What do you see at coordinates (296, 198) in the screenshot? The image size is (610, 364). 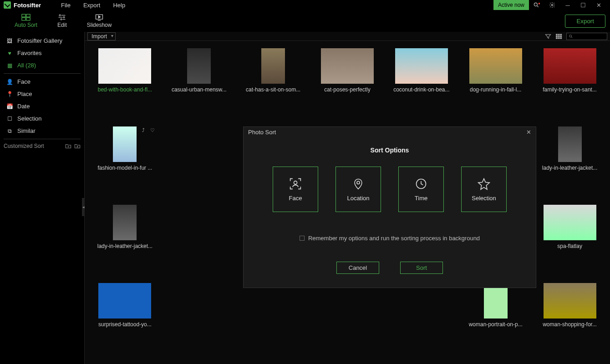 I see `sort-option-face-label: Face` at bounding box center [296, 198].